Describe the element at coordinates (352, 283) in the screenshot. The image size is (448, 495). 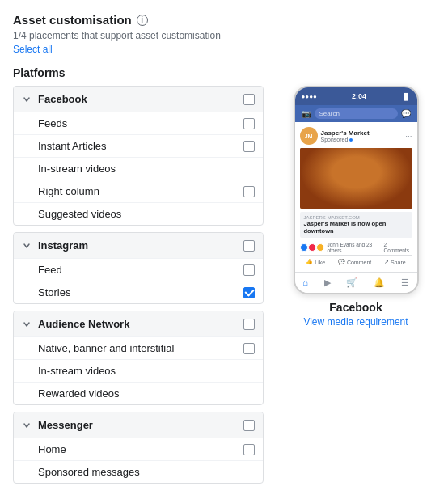
I see `nav-store-icon: 🛒` at that location.